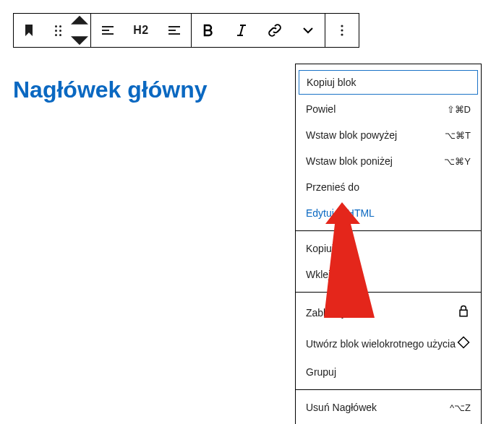 The width and height of the screenshot is (504, 424). What do you see at coordinates (275, 30) in the screenshot?
I see `link-button` at bounding box center [275, 30].